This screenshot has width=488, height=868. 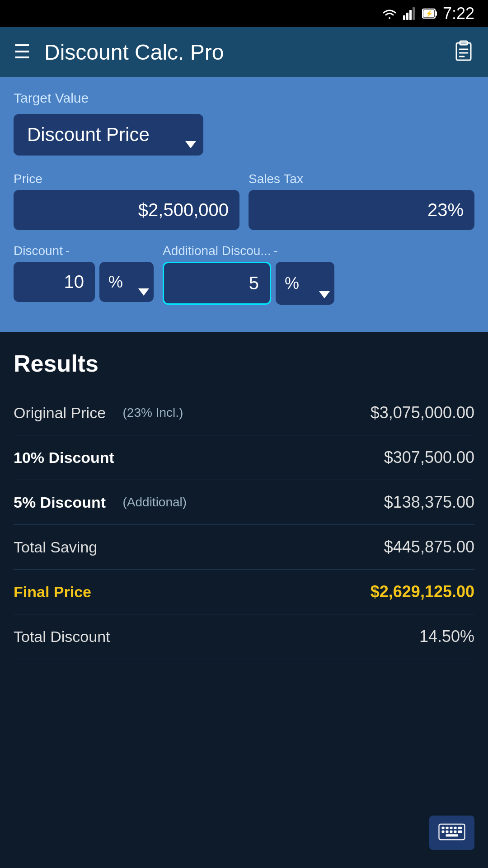 What do you see at coordinates (422, 592) in the screenshot?
I see `final-price-value: $2,629,125.00` at bounding box center [422, 592].